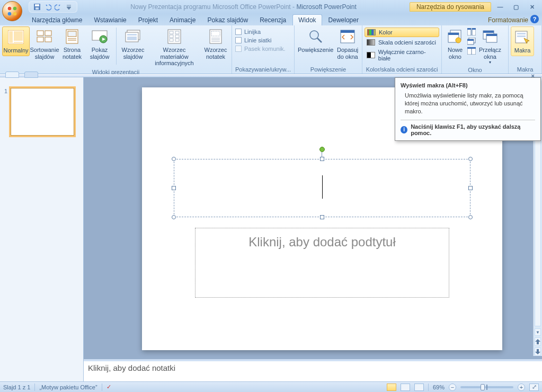  Describe the element at coordinates (439, 387) in the screenshot. I see `zoom-level: 69%` at that location.